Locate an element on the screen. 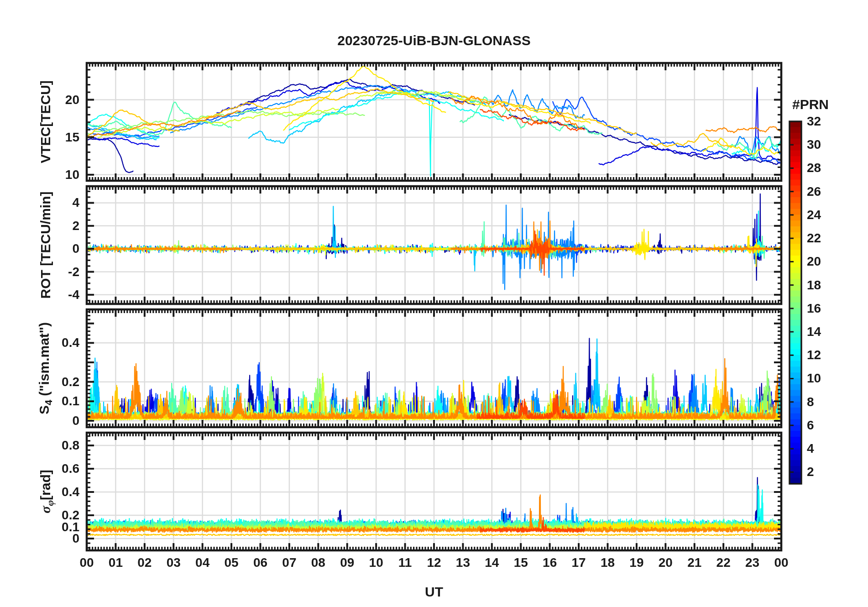 The image size is (868, 607). y-tick-label: 4 is located at coordinates (49, 203).